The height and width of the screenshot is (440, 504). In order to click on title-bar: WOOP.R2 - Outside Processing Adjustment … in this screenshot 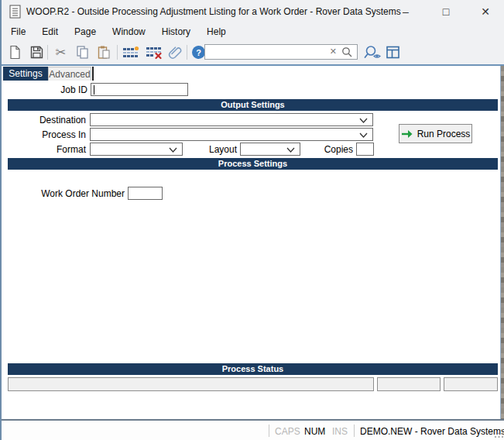, I will do `click(252, 12)`.